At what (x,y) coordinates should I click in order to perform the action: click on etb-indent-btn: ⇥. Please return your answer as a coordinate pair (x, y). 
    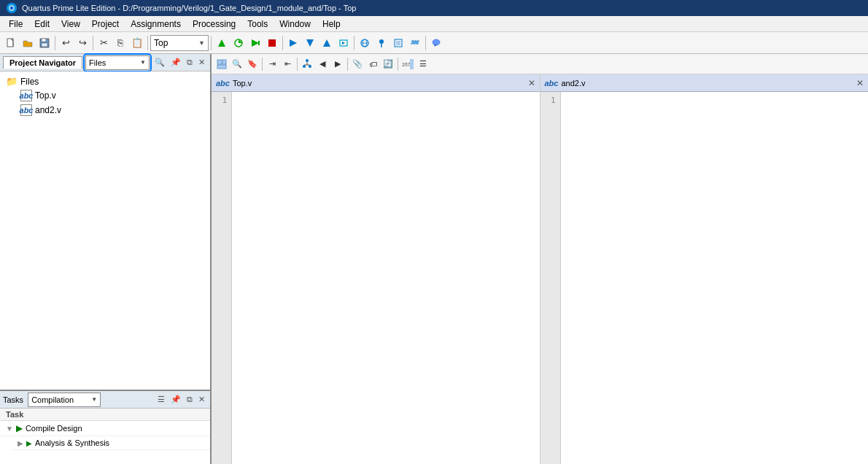
    Looking at the image, I should click on (272, 64).